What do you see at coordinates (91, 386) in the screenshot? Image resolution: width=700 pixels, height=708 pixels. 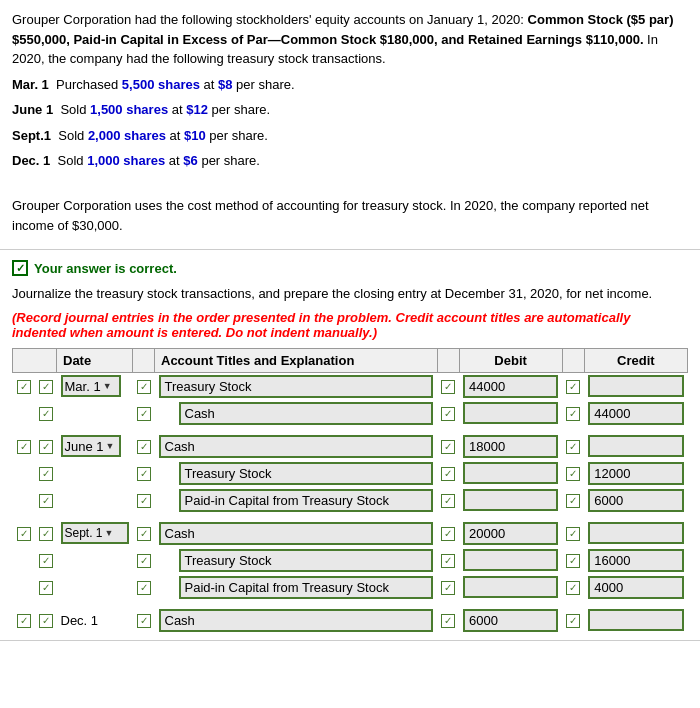 I see `date-select-mar1: Mar. 1 ▼` at bounding box center [91, 386].